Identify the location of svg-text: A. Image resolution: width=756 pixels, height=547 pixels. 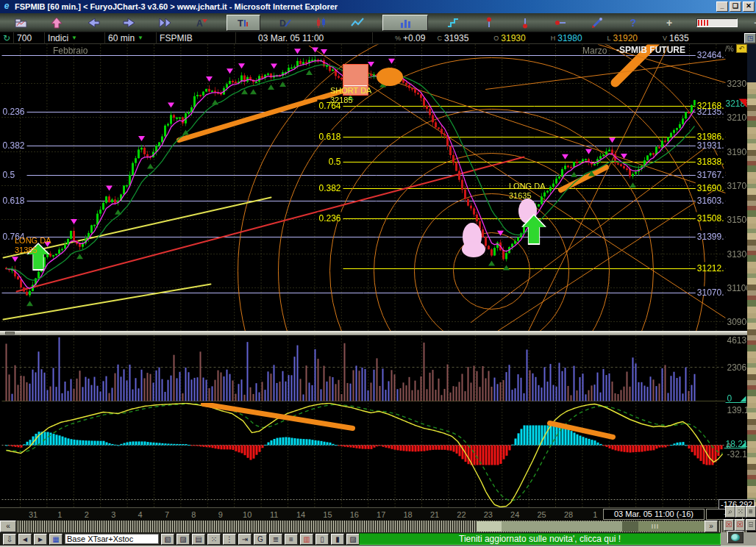
(200, 24).